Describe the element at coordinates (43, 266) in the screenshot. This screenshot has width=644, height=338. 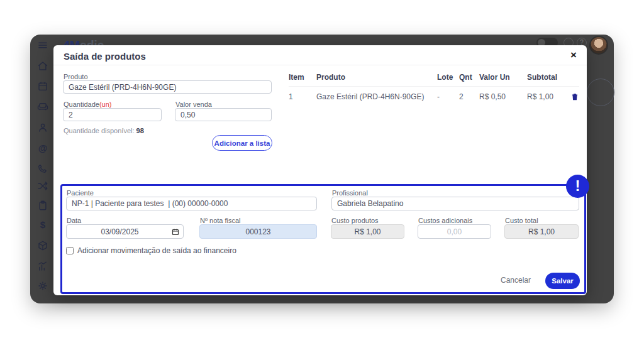
I see `reports-icon` at that location.